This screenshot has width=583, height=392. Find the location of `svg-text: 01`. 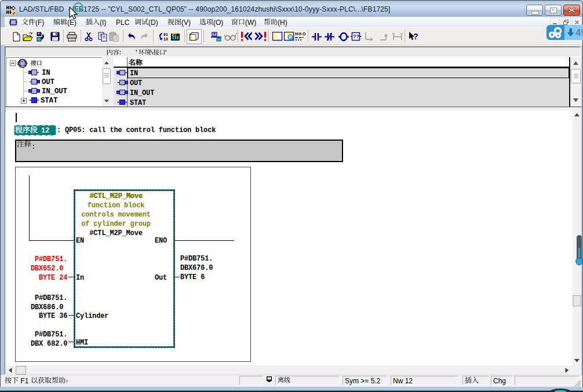

svg-text: 01 is located at coordinates (166, 35).